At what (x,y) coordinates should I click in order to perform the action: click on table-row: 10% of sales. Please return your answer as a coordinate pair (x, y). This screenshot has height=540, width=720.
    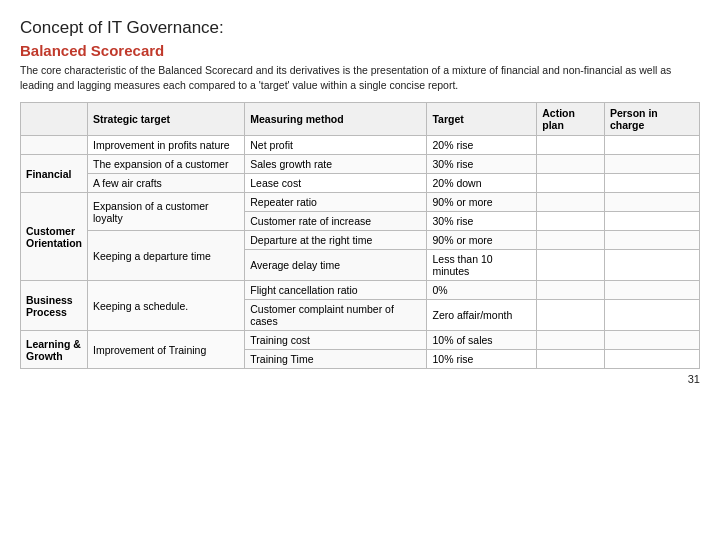
    Looking at the image, I should click on (482, 340).